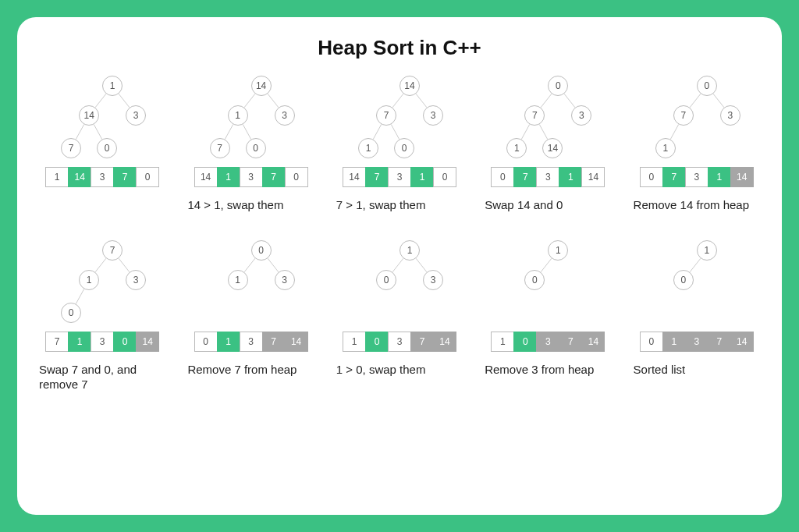 The image size is (799, 532). What do you see at coordinates (697, 312) in the screenshot?
I see `step-9: 10013714Sorted list` at bounding box center [697, 312].